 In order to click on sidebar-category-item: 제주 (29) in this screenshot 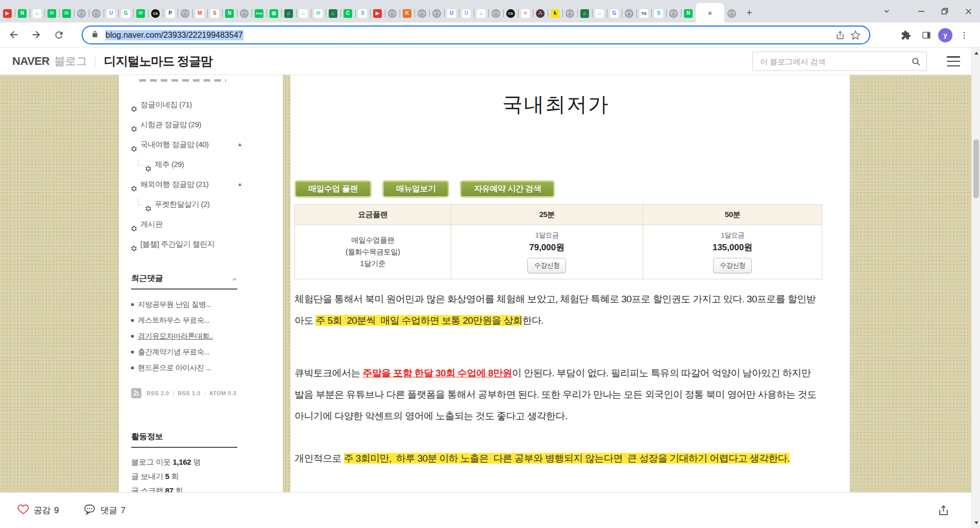, I will do `click(187, 166)`.